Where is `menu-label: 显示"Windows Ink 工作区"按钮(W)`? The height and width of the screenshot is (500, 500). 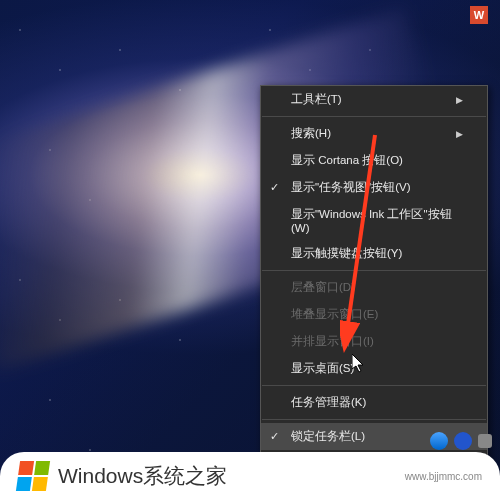 menu-label: 显示"Windows Ink 工作区"按钮(W) is located at coordinates (377, 220).